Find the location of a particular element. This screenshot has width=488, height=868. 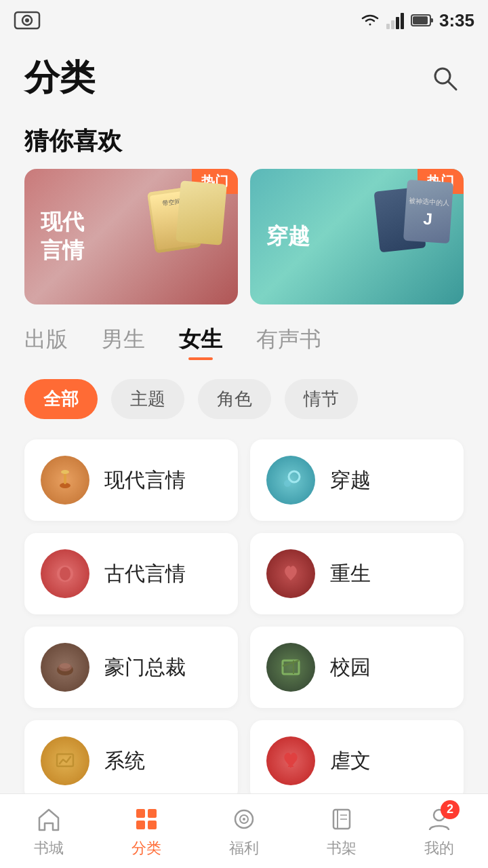

category-tabs: 出版 男生 女生 有声书 is located at coordinates (244, 352).